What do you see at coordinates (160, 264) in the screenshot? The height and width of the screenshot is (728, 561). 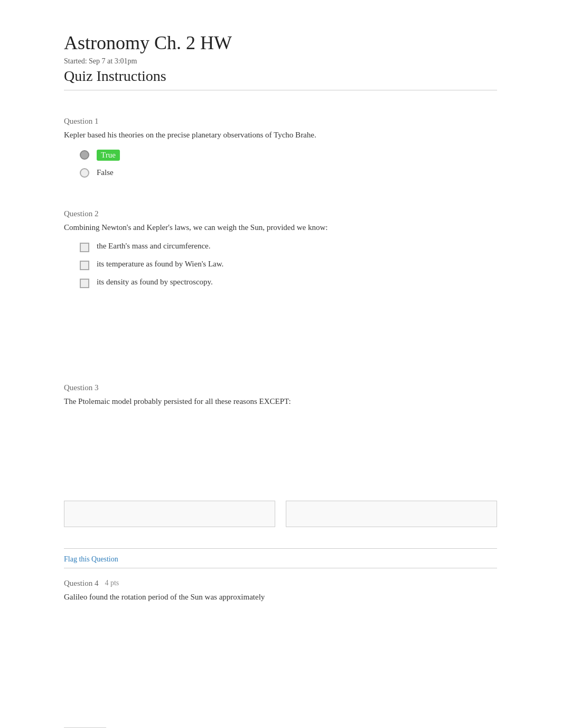 I see `answer-label-opt2: its temperature as found by Wien's Law.` at bounding box center [160, 264].